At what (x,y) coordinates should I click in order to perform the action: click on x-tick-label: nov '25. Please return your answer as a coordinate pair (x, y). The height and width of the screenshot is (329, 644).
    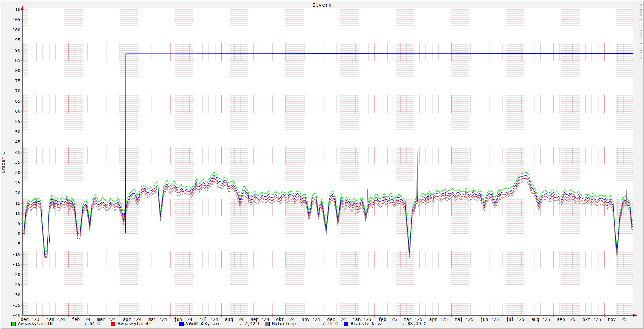
    Looking at the image, I should click on (617, 319).